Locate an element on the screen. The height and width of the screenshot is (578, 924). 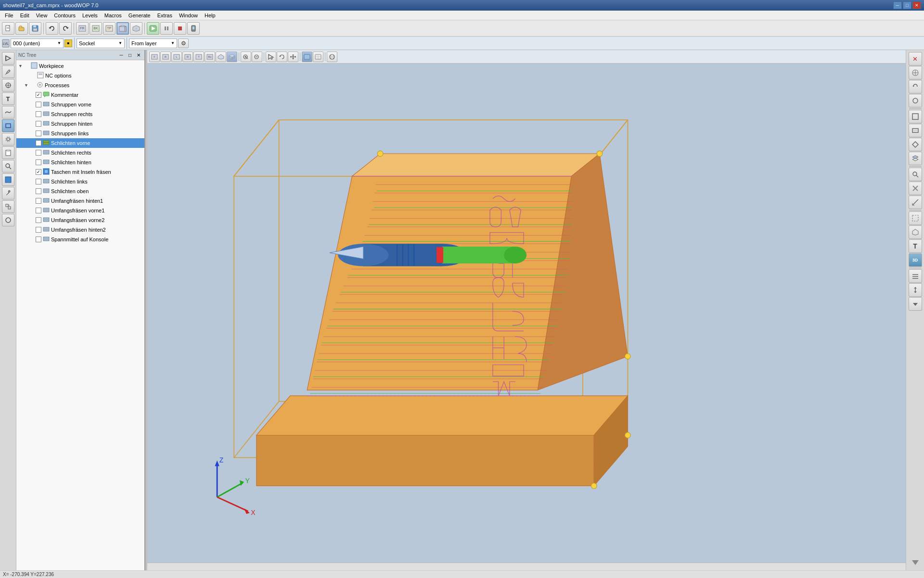
minimize-button: ─ is located at coordinates (898, 5).